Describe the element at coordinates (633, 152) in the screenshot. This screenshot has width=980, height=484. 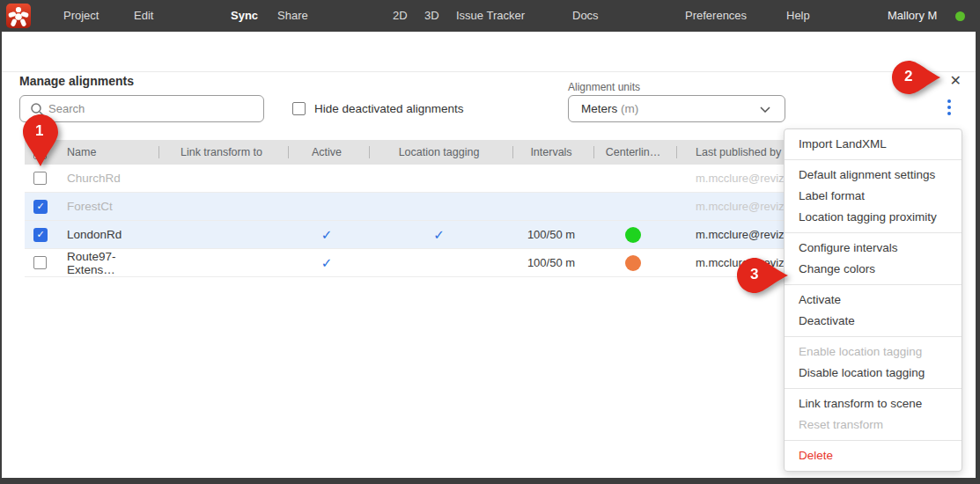
I see `column-centerline: Centerlin…` at that location.